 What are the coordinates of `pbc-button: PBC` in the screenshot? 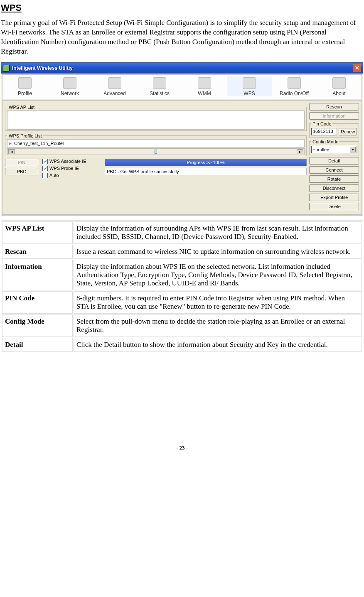 It's located at (22, 172).